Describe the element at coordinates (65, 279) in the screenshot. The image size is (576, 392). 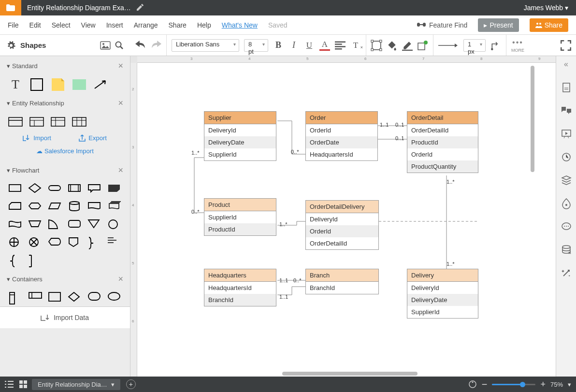
I see `panel-containers: ▾ Containers×` at that location.